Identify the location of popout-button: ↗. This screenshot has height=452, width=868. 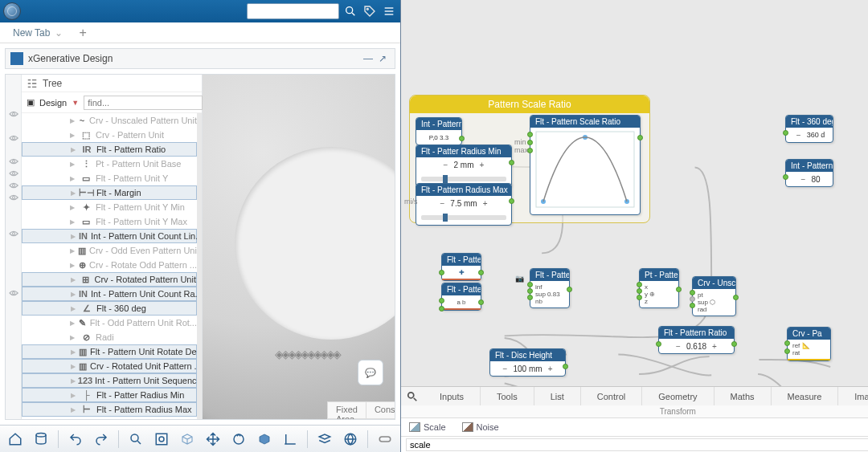
(383, 59).